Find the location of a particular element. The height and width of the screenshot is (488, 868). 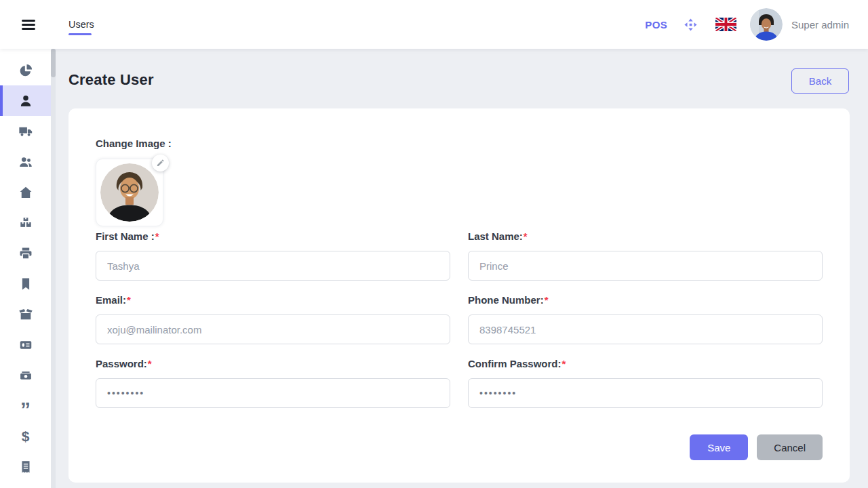

topbar-right-cluster: POS is located at coordinates (747, 24).